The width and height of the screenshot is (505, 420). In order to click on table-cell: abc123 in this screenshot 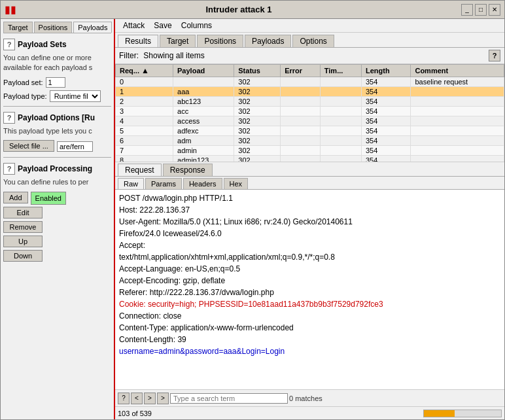, I will do `click(204, 102)`.